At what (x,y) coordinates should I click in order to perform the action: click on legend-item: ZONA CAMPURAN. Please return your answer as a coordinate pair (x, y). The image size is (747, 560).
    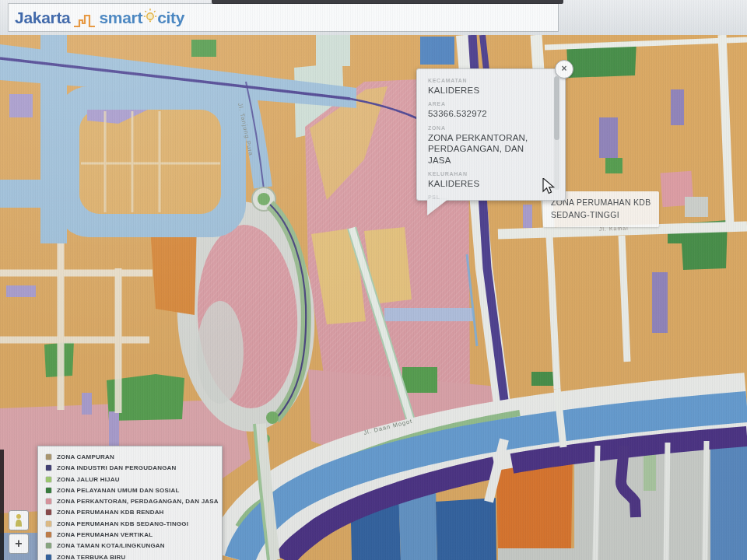
    Looking at the image, I should click on (130, 457).